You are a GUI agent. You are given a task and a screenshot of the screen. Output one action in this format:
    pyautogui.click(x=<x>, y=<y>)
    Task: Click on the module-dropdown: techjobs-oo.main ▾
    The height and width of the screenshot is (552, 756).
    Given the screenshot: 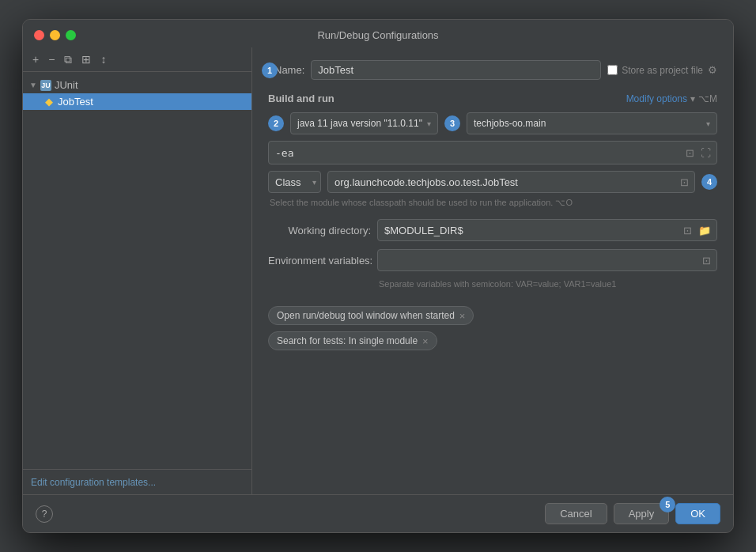 What is the action you would take?
    pyautogui.click(x=592, y=123)
    